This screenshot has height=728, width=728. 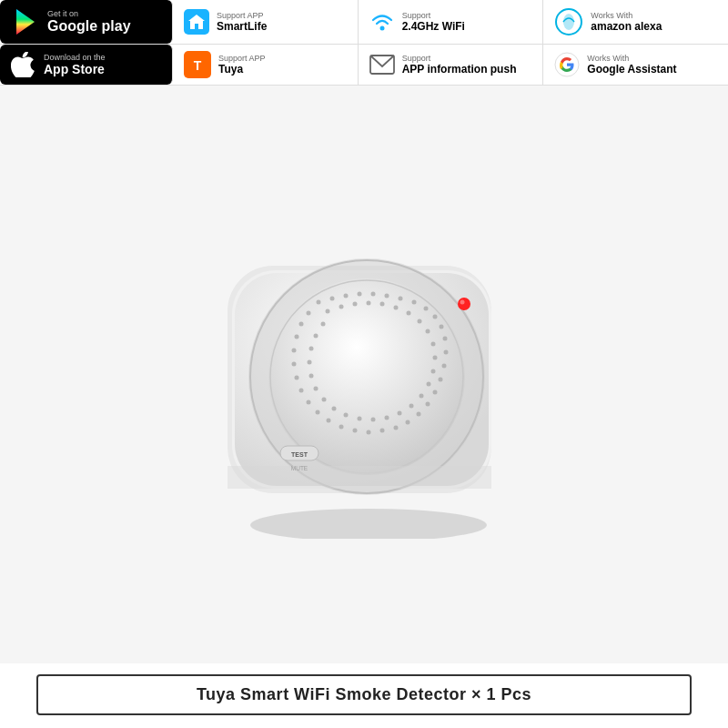 What do you see at coordinates (460, 65) in the screenshot?
I see `info-push-info: Support APP information push` at bounding box center [460, 65].